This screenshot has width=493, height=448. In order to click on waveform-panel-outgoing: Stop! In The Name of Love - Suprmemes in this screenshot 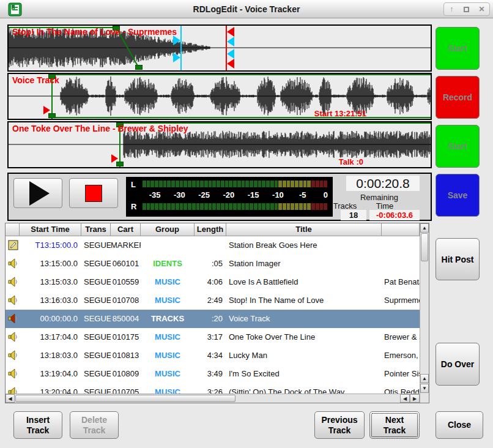, I will do `click(220, 48)`.